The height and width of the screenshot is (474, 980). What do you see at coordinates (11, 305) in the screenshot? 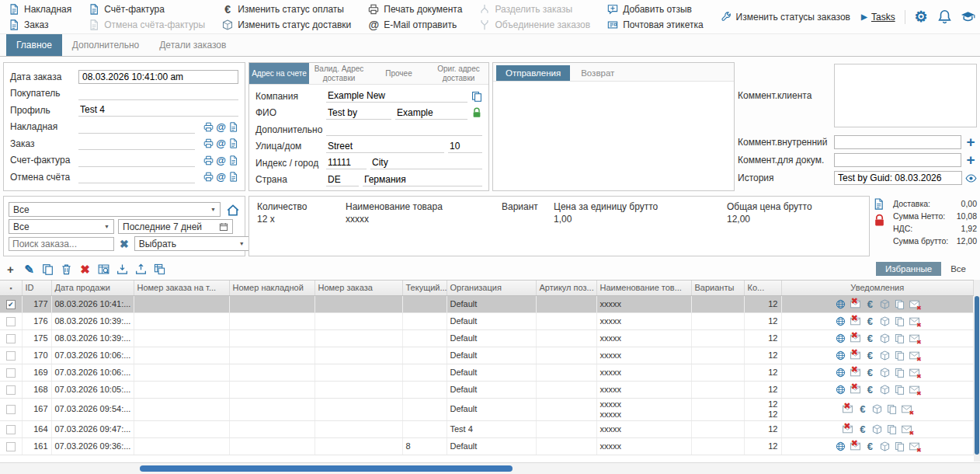
I see `row-checkbox: ✔` at bounding box center [11, 305].